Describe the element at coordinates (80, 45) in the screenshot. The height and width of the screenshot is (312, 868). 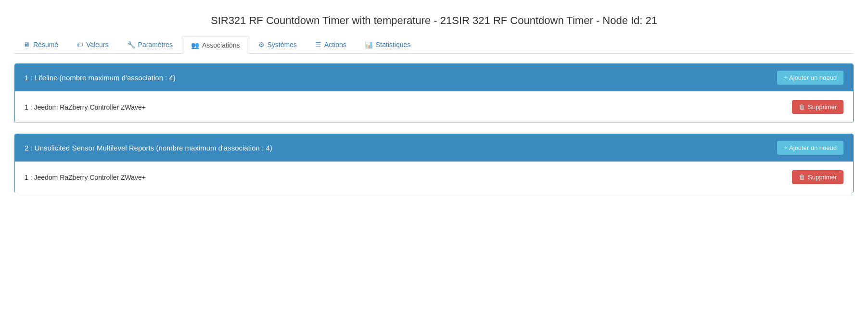
I see `tab-icon-valeurs: 🏷` at that location.